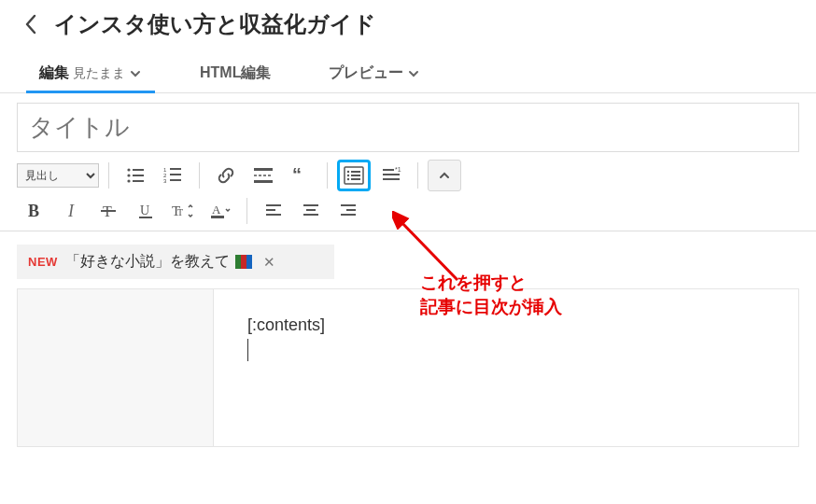  What do you see at coordinates (244, 261) in the screenshot?
I see `books-icon` at bounding box center [244, 261].